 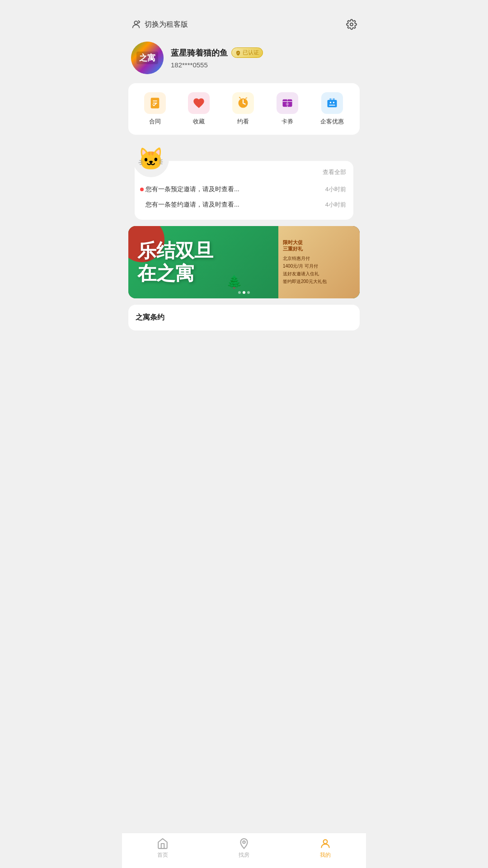 I want to click on profile-phone: 182****0555, so click(x=264, y=65).